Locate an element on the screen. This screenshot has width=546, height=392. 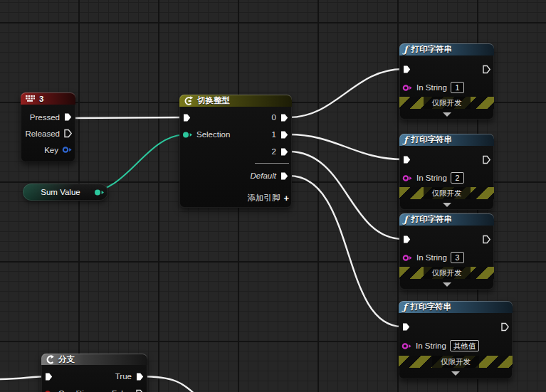
pin-row-in-string: In String 其他值 is located at coordinates (456, 346).